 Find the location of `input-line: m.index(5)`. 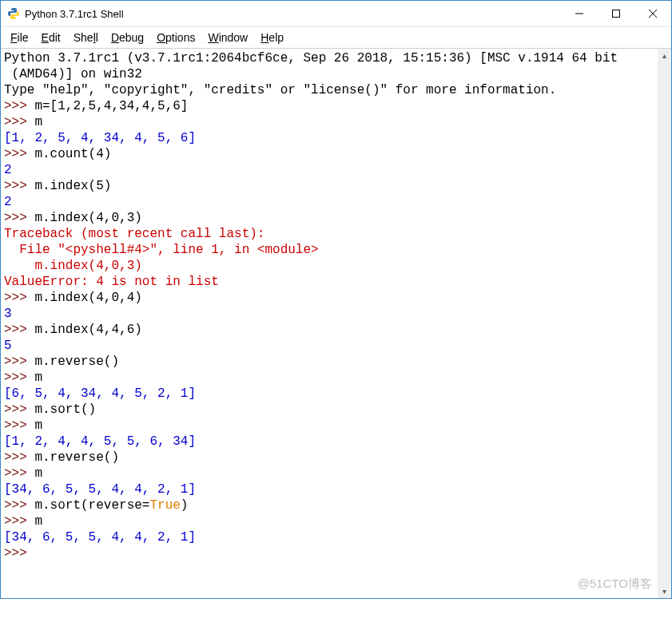

input-line: m.index(5) is located at coordinates (73, 186).